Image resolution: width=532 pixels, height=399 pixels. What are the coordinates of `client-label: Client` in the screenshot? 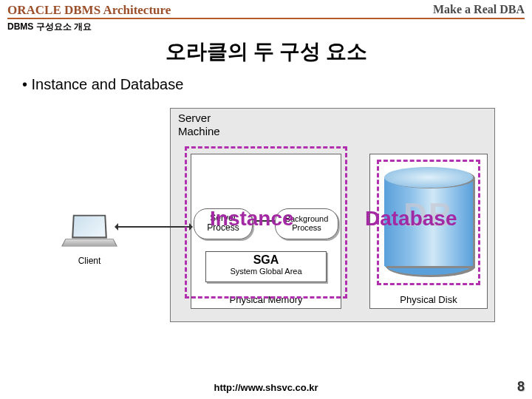 It's located at (89, 261).